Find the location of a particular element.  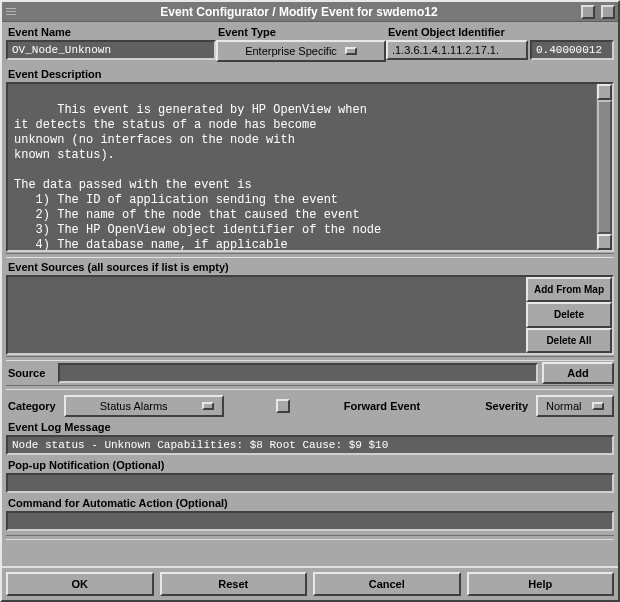

scroll-up-icon is located at coordinates (604, 92).